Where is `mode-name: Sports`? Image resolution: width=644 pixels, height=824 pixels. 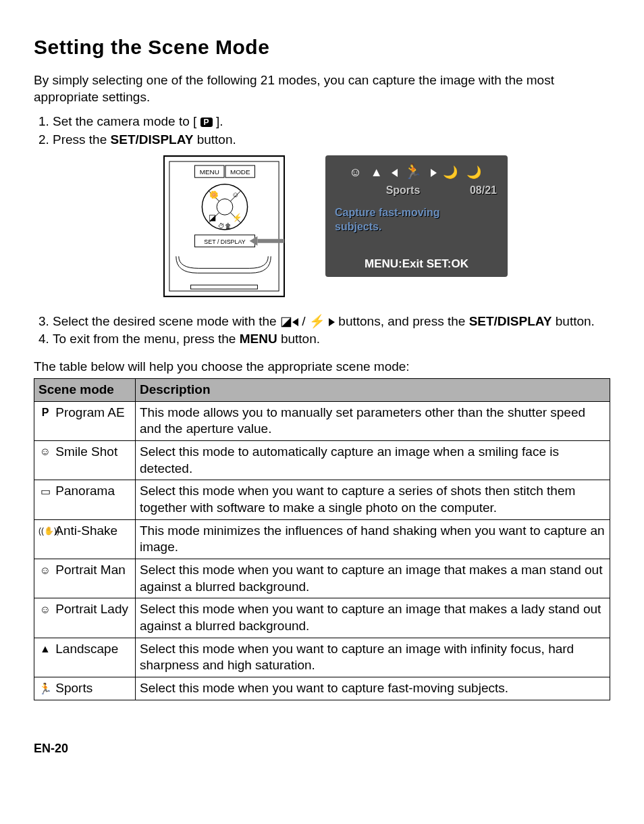 mode-name: Sports is located at coordinates (74, 688).